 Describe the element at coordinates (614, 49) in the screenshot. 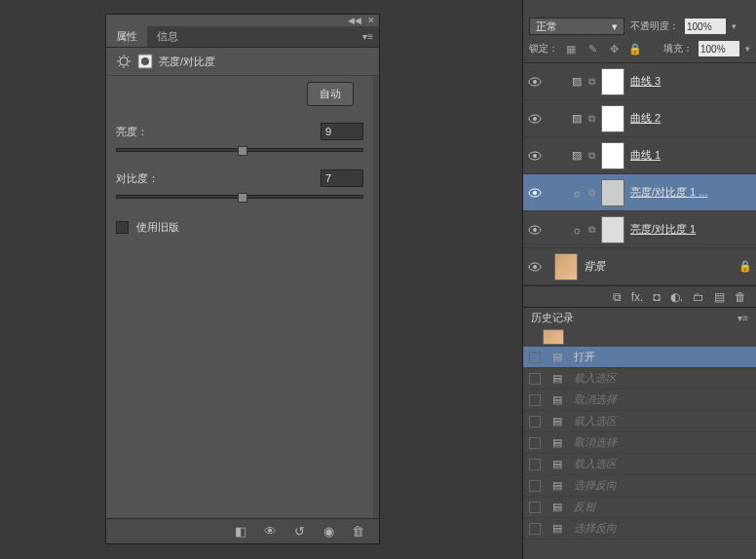

I see `lock-position-icon: ✥` at that location.